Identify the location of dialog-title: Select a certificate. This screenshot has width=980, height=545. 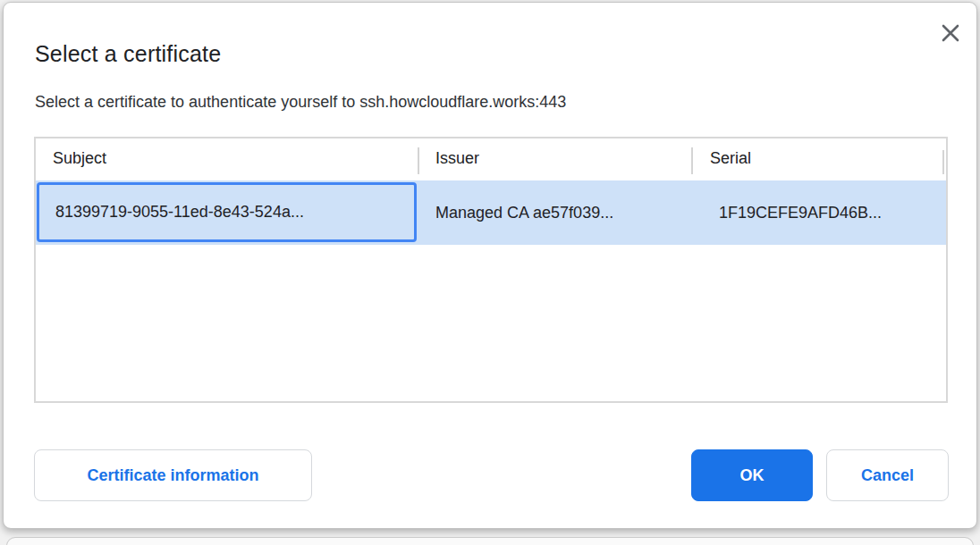
(128, 54).